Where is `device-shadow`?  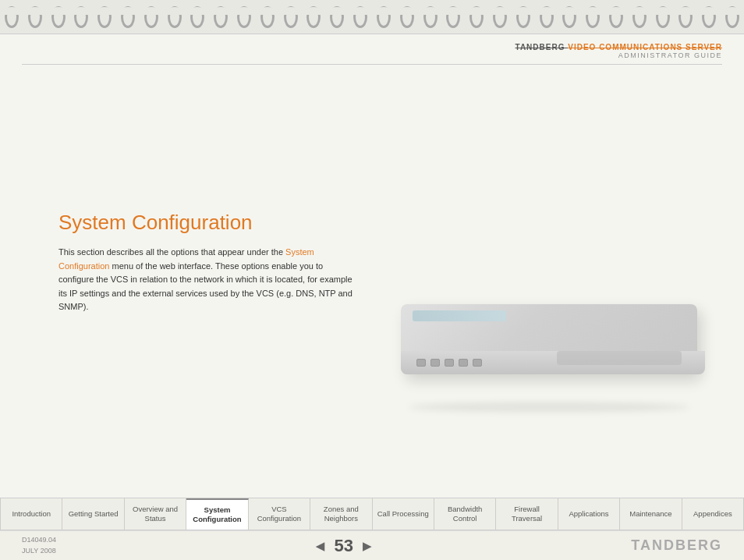 device-shadow is located at coordinates (549, 407).